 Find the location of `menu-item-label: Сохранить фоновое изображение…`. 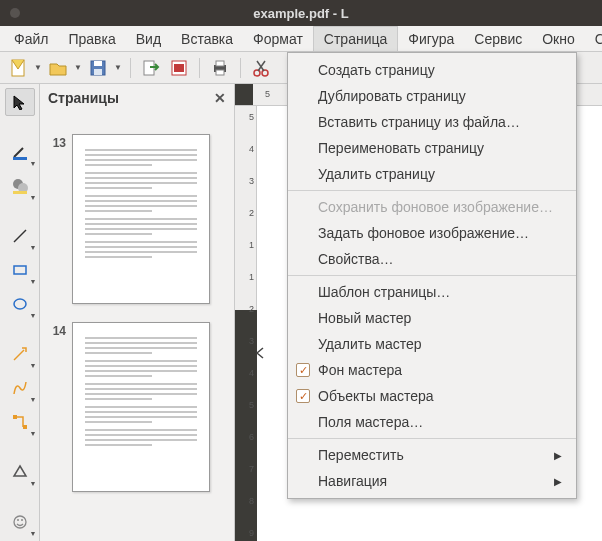

menu-item-label: Сохранить фоновое изображение… is located at coordinates (436, 207).